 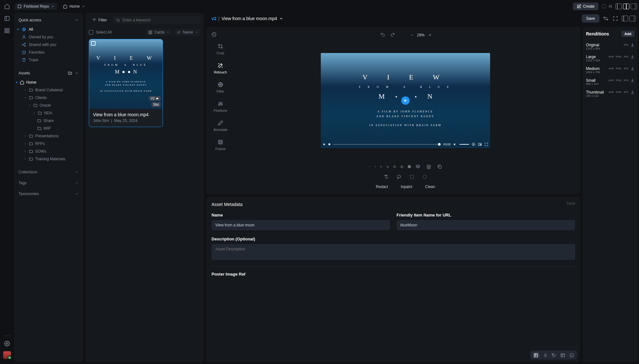 What do you see at coordinates (412, 35) in the screenshot?
I see `zoom-out: −` at bounding box center [412, 35].